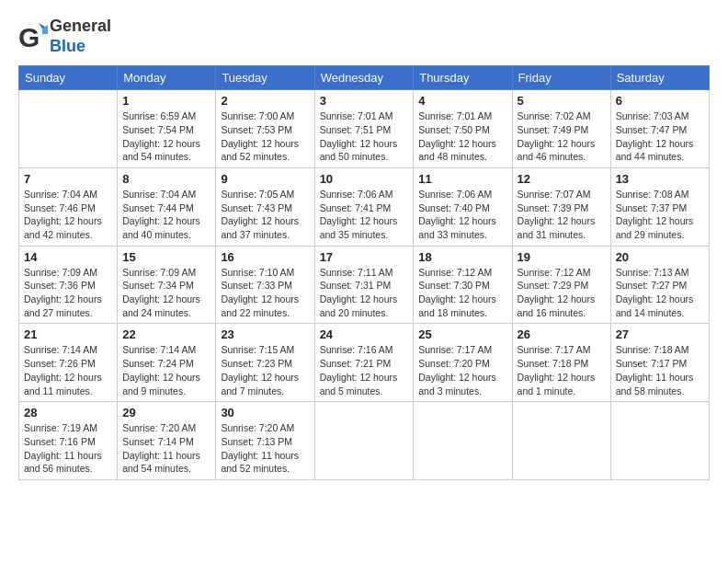 This screenshot has height=563, width=728. Describe the element at coordinates (166, 258) in the screenshot. I see `day-number: 15` at that location.